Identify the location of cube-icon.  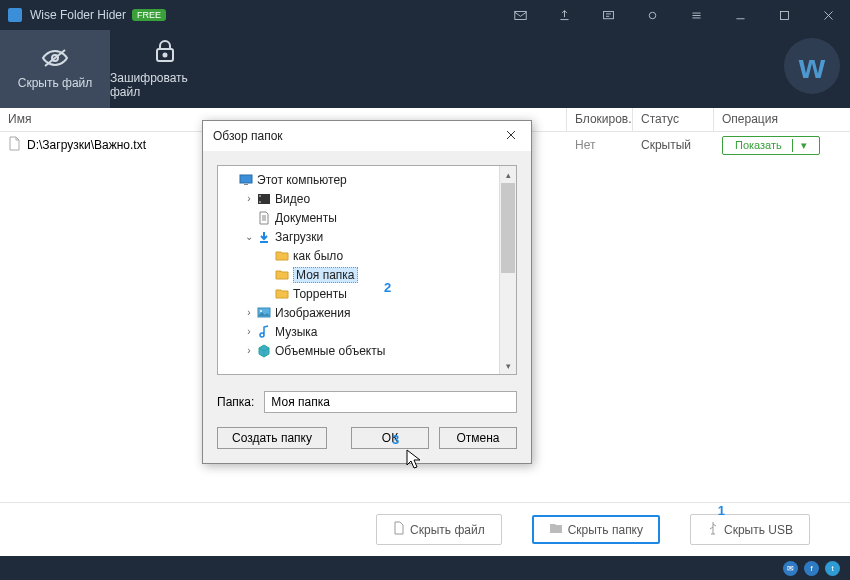
(264, 351).